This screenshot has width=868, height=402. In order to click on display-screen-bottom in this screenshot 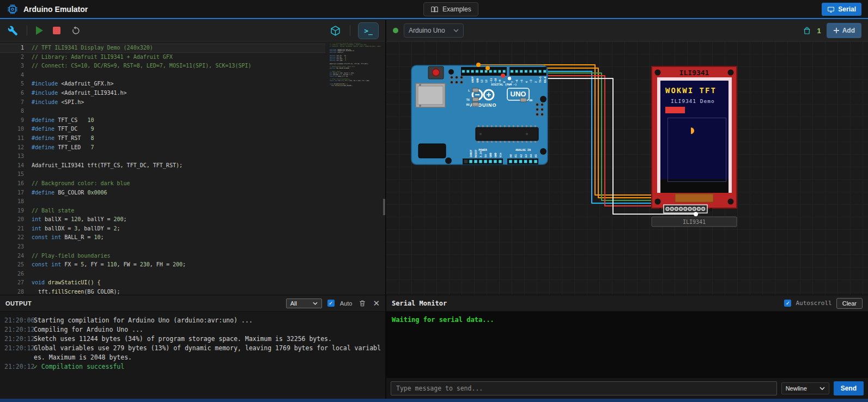, I will do `click(694, 186)`.